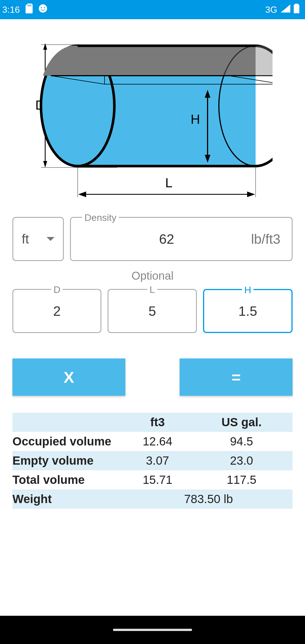 The height and width of the screenshot is (644, 305). I want to click on row-weight: Weight 783.50 lb, so click(152, 499).